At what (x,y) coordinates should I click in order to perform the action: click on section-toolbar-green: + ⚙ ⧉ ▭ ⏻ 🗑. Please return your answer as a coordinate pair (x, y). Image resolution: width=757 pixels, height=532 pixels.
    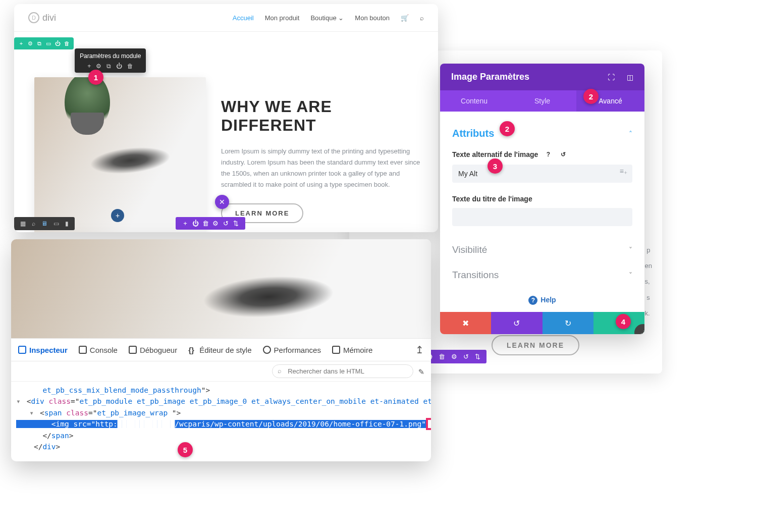
    Looking at the image, I should click on (44, 43).